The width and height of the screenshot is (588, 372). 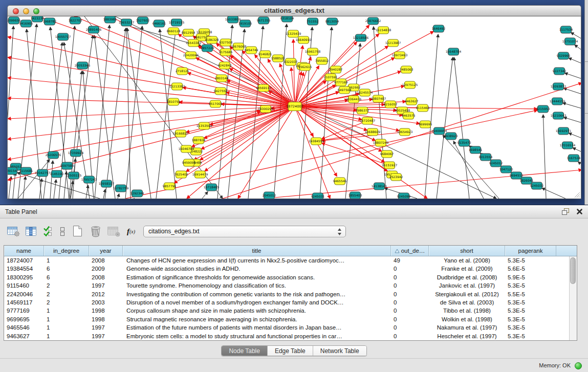 I want to click on table-row: 2242004622012Investigating the contribut…, so click(x=287, y=294).